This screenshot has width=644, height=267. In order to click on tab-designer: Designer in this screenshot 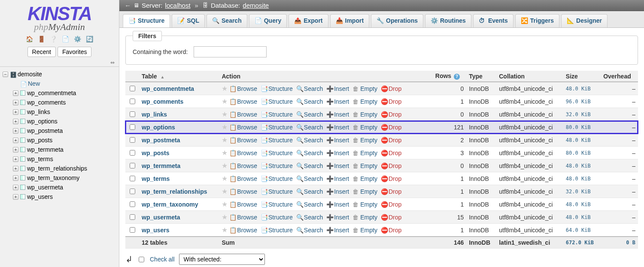, I will do `click(584, 21)`.